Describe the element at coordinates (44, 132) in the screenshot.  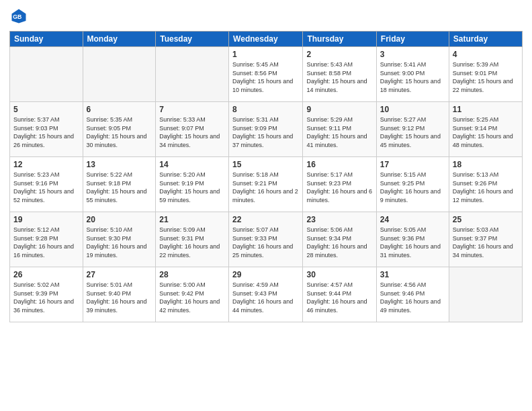
I see `day-info: Sunrise: 5:37 AMSunset: 9:03 PMDaylight:…` at that location.